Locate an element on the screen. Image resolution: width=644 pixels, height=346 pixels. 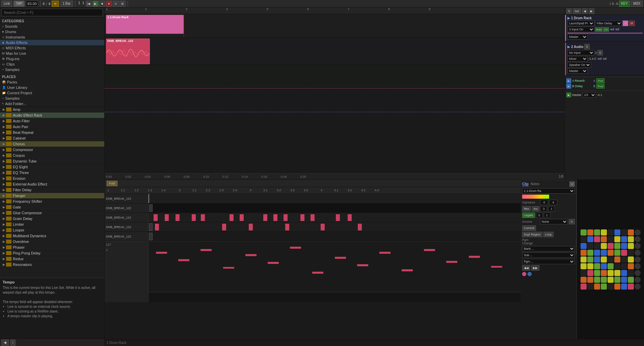
list-item-freq-shifter: ▶ Frequency Shifter is located at coordinates (52, 201).